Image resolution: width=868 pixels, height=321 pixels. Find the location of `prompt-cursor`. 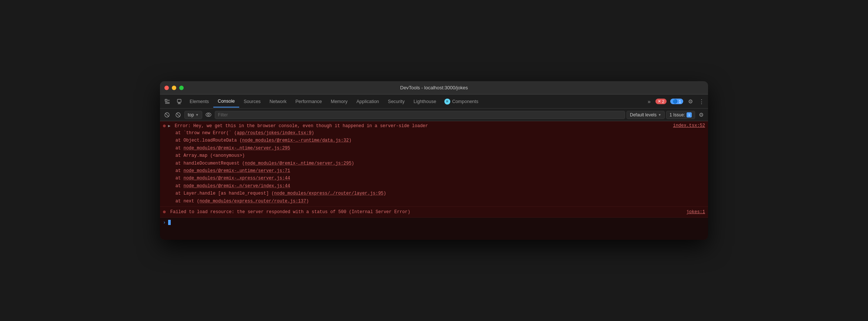

prompt-cursor is located at coordinates (170, 222).